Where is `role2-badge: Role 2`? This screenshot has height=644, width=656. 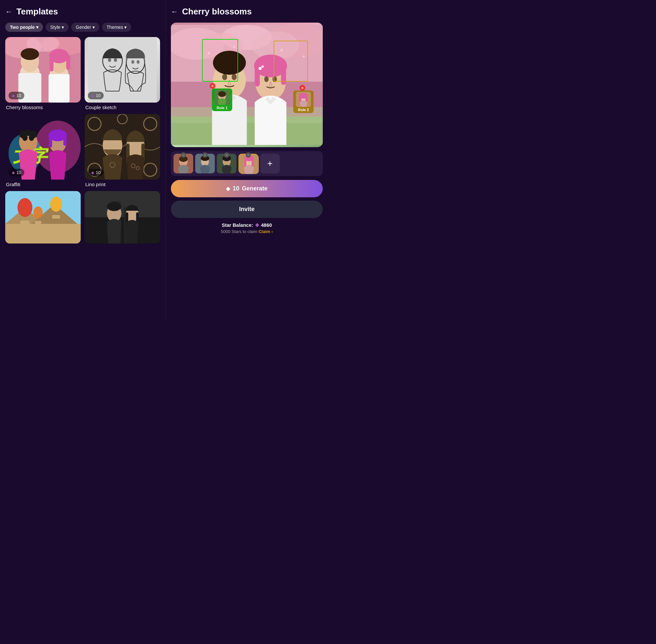
role2-badge: Role 2 is located at coordinates (303, 101).